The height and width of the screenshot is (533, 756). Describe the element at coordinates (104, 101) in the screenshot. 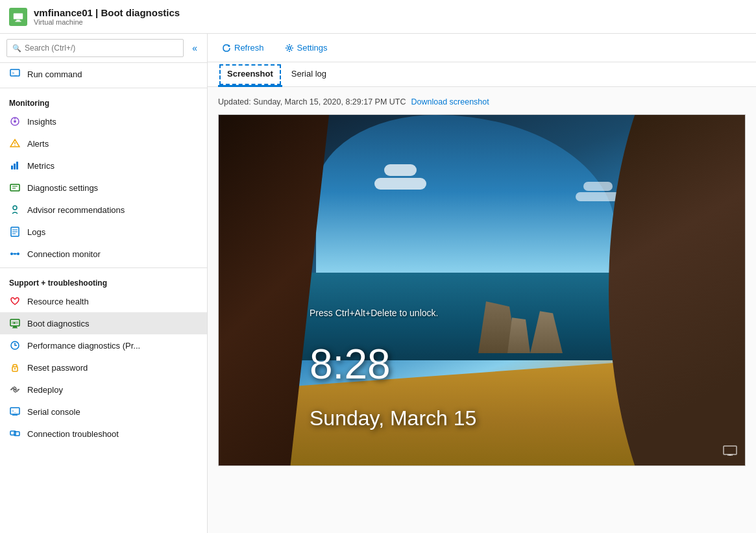

I see `monitoring-section-header: Monitoring` at that location.